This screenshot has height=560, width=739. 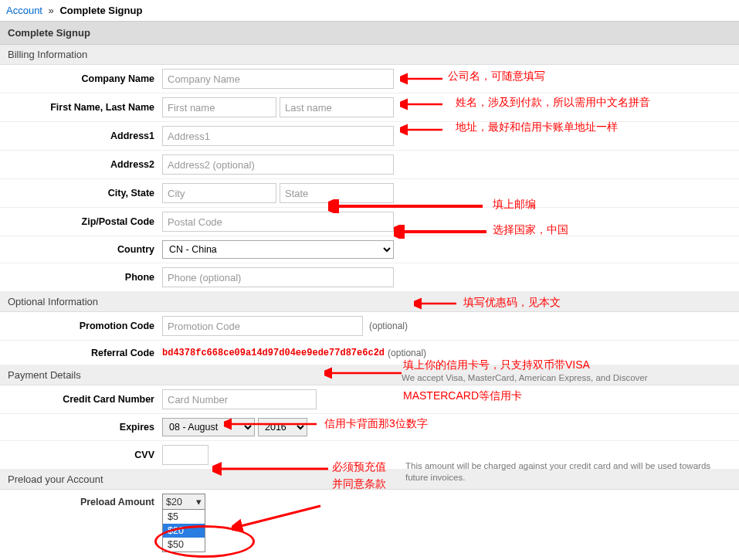 I want to click on referral-optional-text: (optional), so click(x=407, y=353).